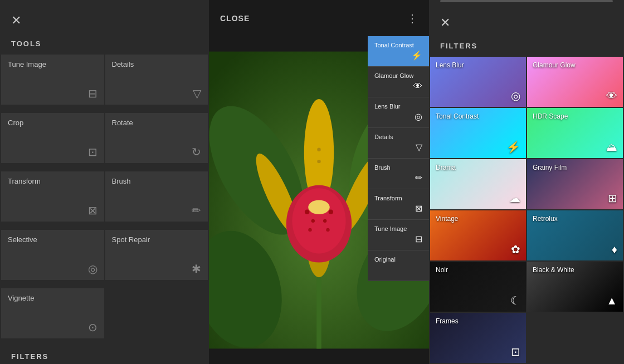 The width and height of the screenshot is (624, 364). I want to click on filter-label-lens-blur: Lens Blur, so click(478, 65).